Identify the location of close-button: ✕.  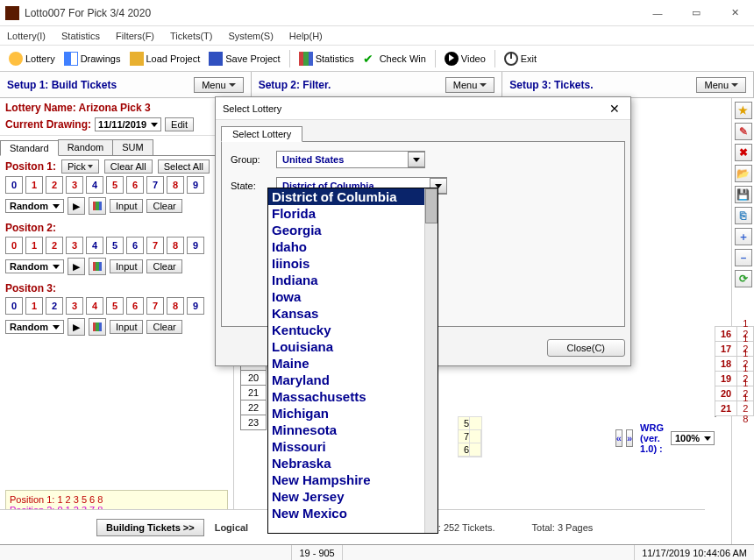
(735, 13).